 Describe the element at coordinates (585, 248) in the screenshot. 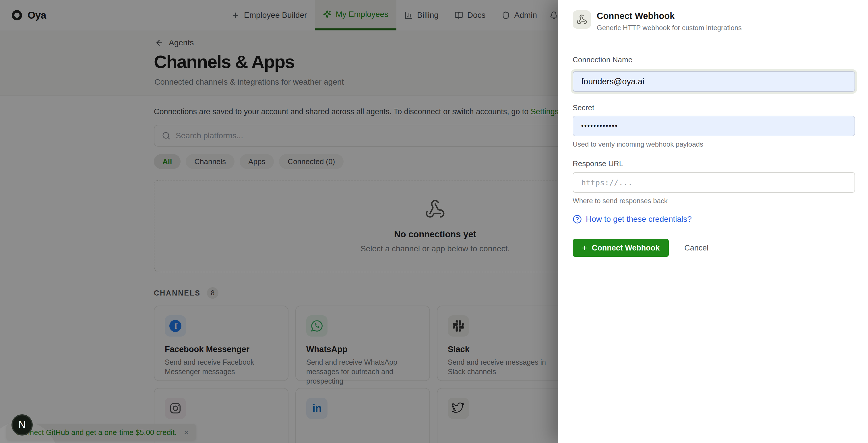

I see `plus-icon: +` at that location.